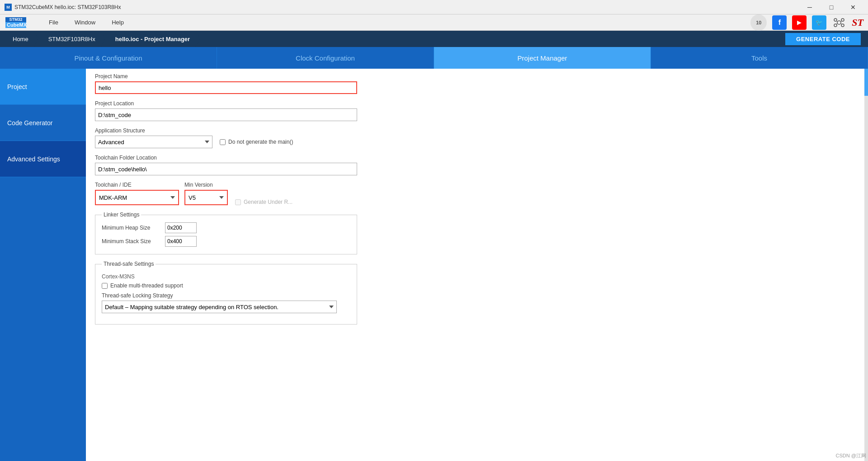 Image resolution: width=868 pixels, height=461 pixels. What do you see at coordinates (226, 286) in the screenshot?
I see `enable-multithreaded-row: Enable multi-threaded support` at bounding box center [226, 286].